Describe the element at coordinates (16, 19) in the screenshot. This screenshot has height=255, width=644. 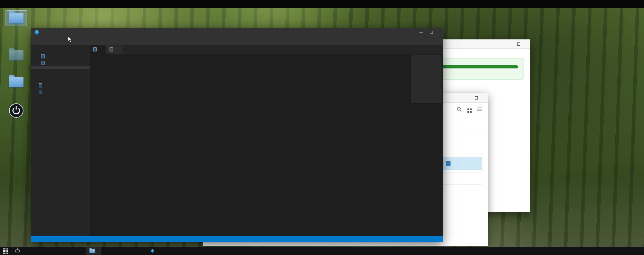
I see `desktop-icon-file-manager` at that location.